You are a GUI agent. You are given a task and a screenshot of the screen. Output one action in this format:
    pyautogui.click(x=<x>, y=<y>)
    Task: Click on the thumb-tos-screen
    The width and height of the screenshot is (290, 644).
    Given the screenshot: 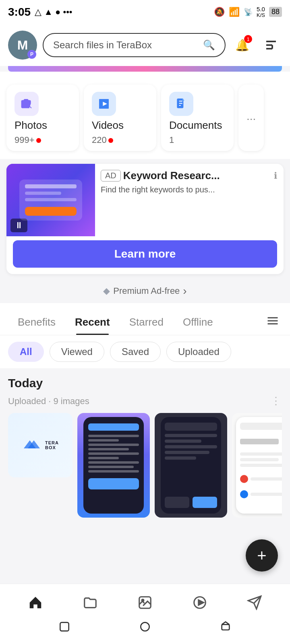 What is the action you would take?
    pyautogui.click(x=114, y=465)
    